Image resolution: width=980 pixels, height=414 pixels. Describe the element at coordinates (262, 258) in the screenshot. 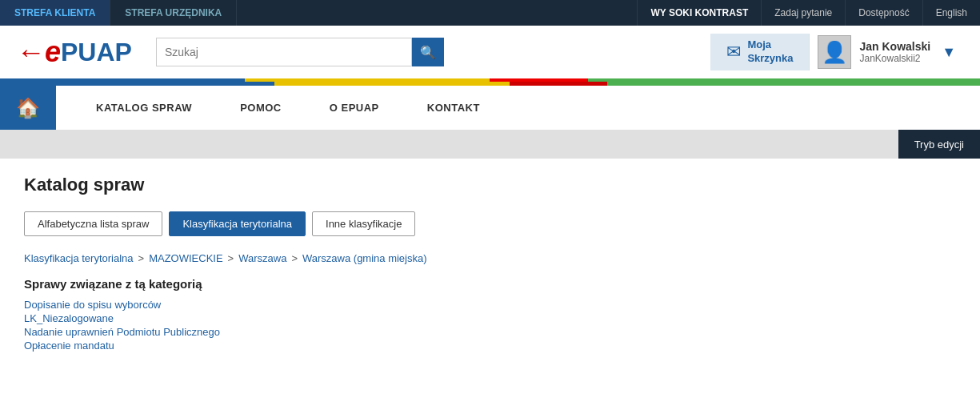

I see `breadcrumb-warszawa: Warszawa` at that location.